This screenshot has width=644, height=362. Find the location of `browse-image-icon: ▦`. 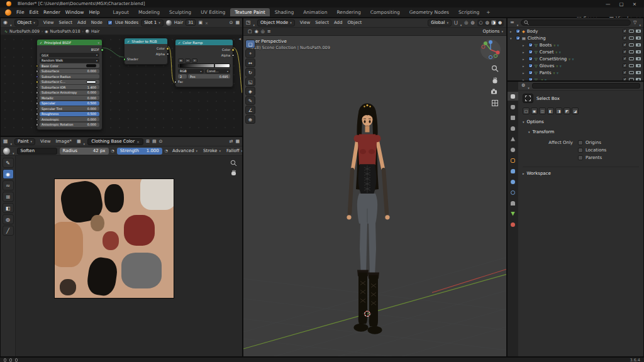

browse-image-icon: ▦ is located at coordinates (79, 142).